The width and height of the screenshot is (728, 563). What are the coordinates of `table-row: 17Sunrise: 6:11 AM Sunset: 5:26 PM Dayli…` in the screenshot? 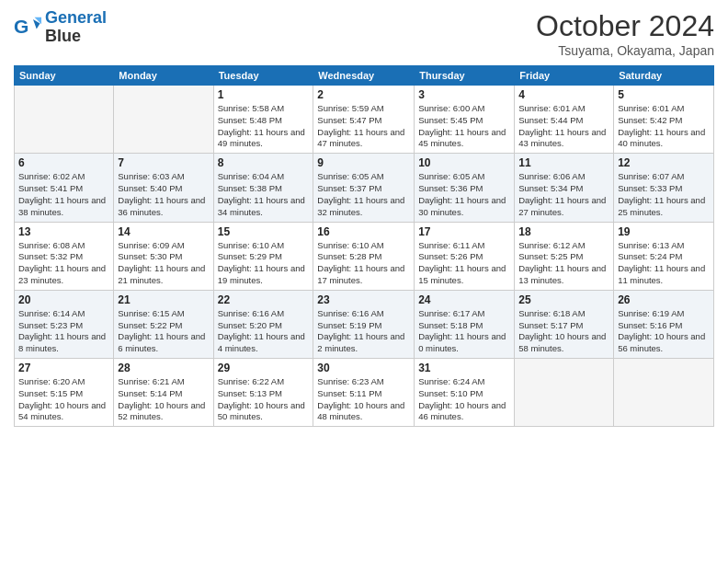 It's located at (465, 256).